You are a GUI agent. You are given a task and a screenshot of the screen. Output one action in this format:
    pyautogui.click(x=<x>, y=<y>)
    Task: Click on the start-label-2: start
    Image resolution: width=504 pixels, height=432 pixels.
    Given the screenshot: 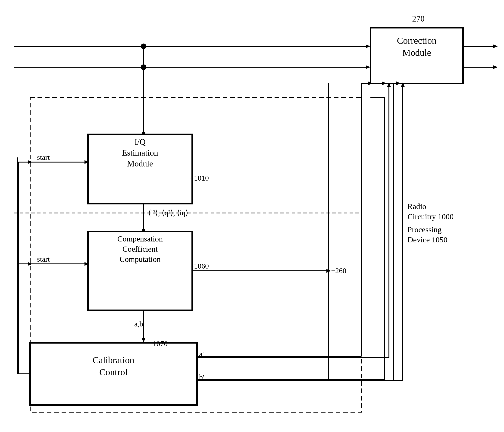 What is the action you would take?
    pyautogui.click(x=43, y=259)
    